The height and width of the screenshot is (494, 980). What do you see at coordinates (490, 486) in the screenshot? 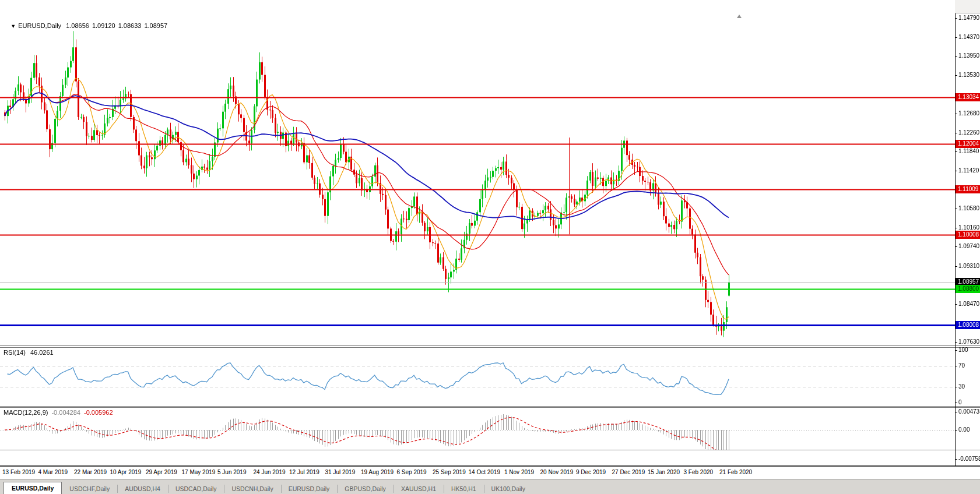
I see `chart-tab-bar: EURUSD,DailyUSDCHF,DailyAUDUSD,H4USDCAD,…` at bounding box center [490, 486].